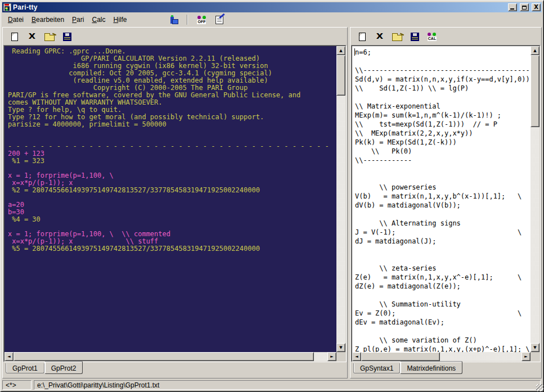  I want to click on editor-line: \\ Alternating signs, so click(443, 223).